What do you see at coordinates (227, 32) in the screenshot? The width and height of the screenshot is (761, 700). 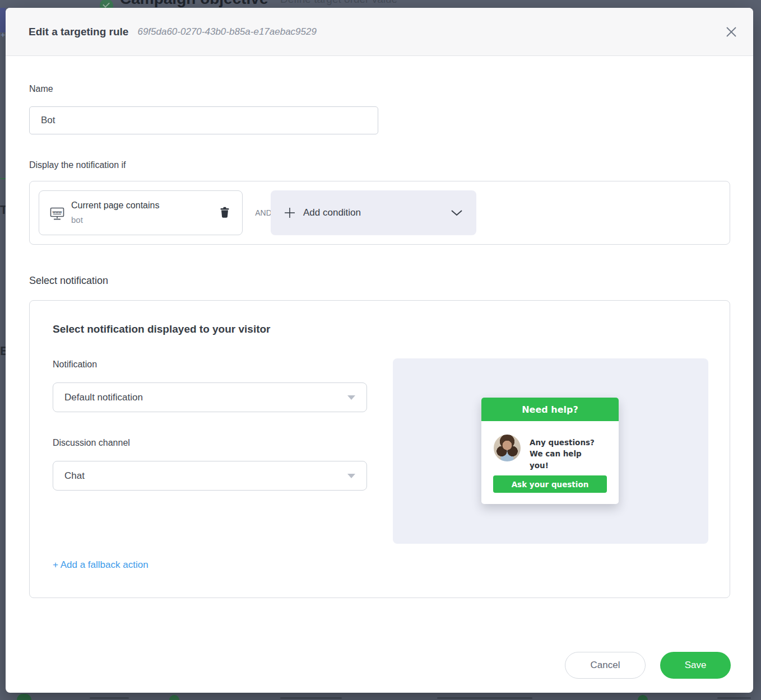 I see `rule-id: 69f5da60-0270-43b0-b85a-e17aebac9529` at bounding box center [227, 32].